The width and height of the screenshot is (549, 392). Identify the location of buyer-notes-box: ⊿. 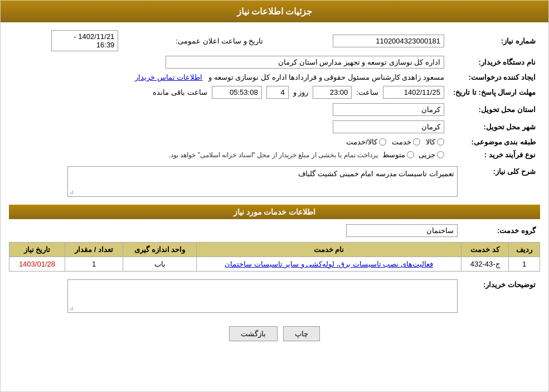
(263, 296).